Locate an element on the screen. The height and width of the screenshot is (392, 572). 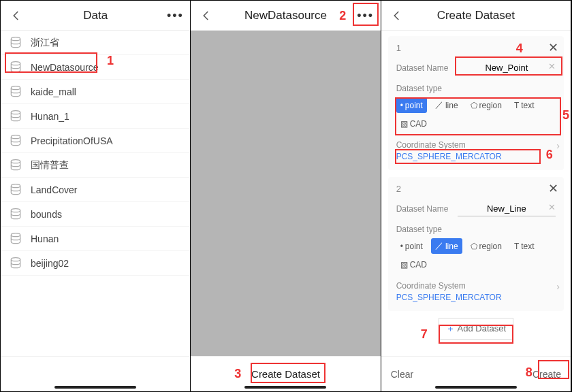
datasource-row: 浙江省 is located at coordinates (95, 43).